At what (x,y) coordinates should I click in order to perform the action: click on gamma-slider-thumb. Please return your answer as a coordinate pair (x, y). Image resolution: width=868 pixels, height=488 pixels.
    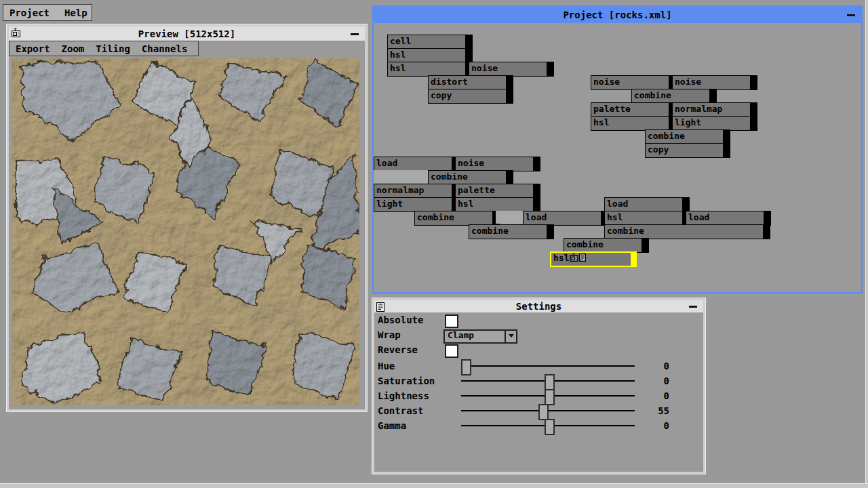
    Looking at the image, I should click on (549, 427).